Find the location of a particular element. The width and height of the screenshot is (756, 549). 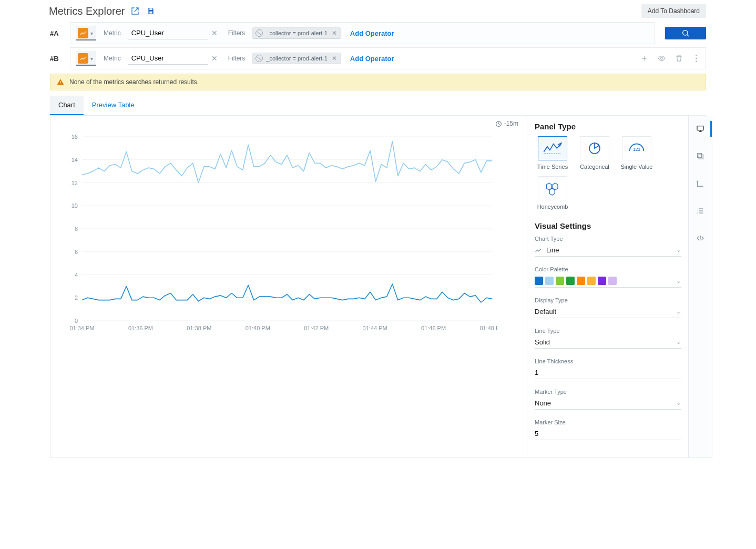

panel-type-label: Honeycomb is located at coordinates (553, 207).